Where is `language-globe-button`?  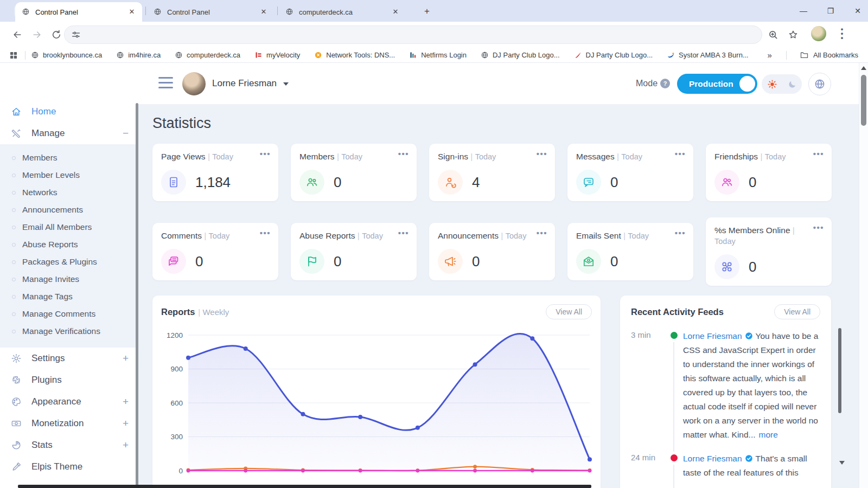 language-globe-button is located at coordinates (820, 84).